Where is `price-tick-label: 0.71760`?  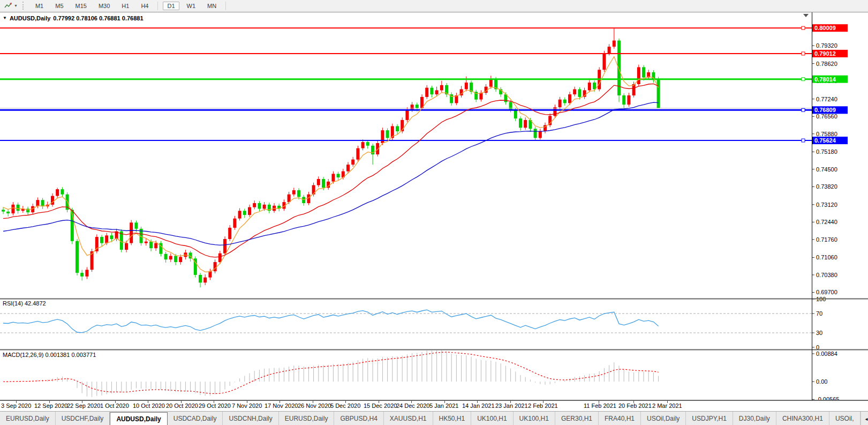 price-tick-label: 0.71760 is located at coordinates (827, 240).